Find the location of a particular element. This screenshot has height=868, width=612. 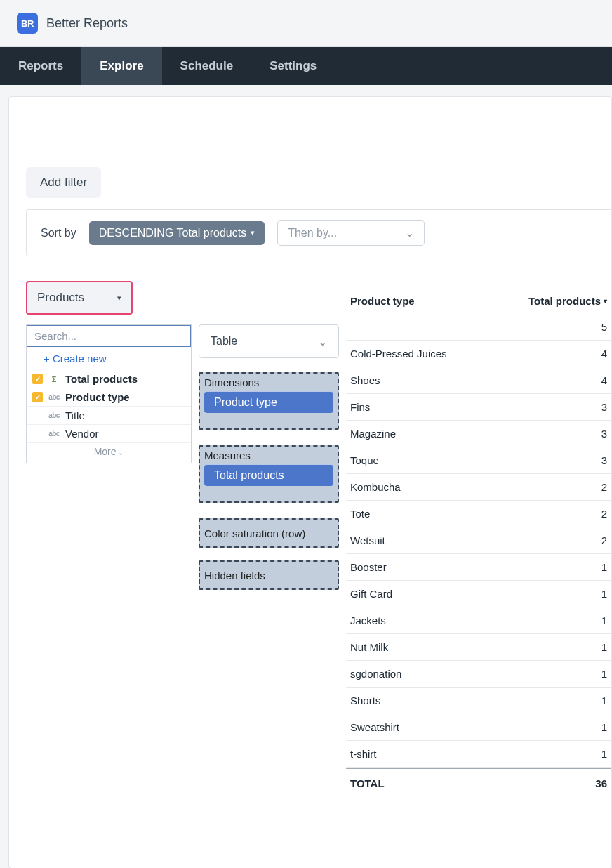

cell-product-type: Magazine is located at coordinates (428, 434).